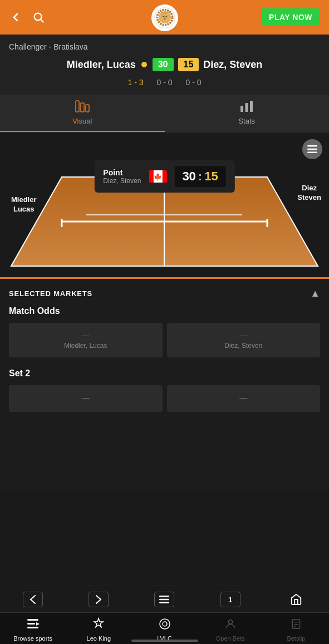 This screenshot has width=329, height=644. Describe the element at coordinates (165, 65) in the screenshot. I see `score-row: Miedler, Lucas 30 15 Diez, Steven` at that location.